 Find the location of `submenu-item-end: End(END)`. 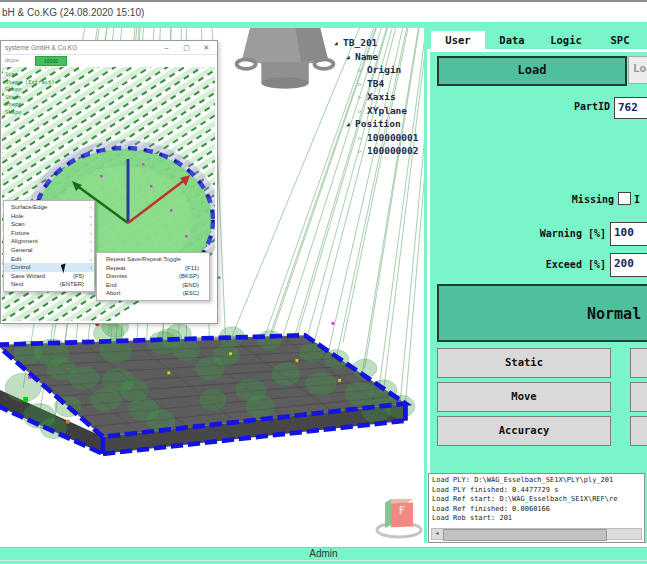

submenu-item-end: End(END) is located at coordinates (153, 286).